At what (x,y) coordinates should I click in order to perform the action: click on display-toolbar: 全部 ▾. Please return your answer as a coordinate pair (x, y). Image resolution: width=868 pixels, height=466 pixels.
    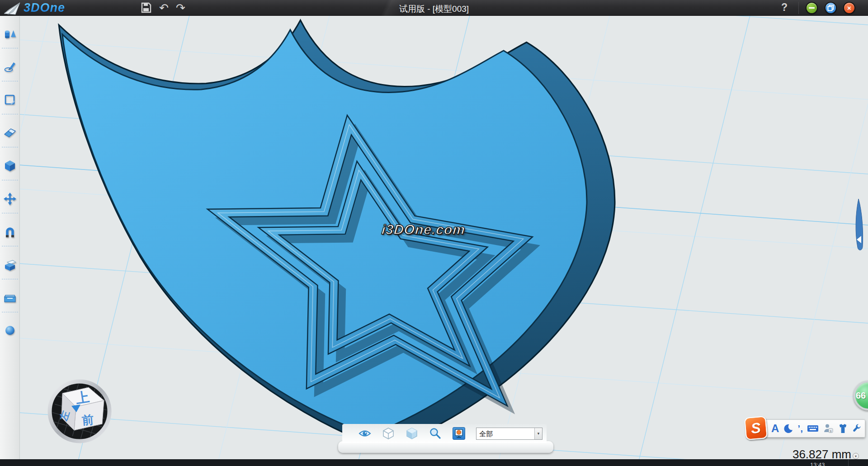
    Looking at the image, I should click on (444, 433).